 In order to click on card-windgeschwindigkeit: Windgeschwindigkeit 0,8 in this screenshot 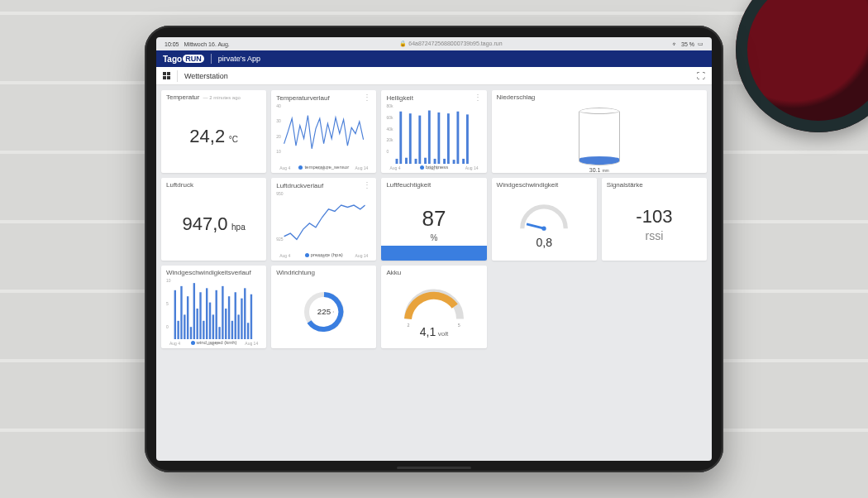, I will do `click(544, 219)`.